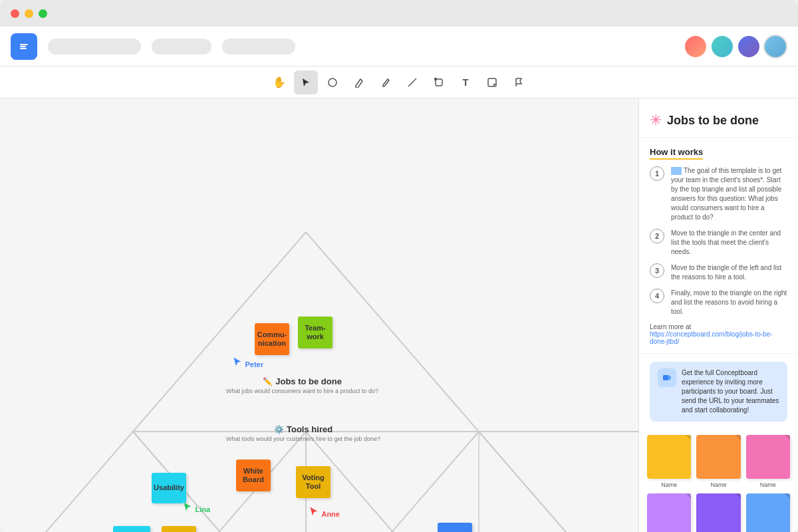  Describe the element at coordinates (399, 82) in the screenshot. I see `toolbar: ✋ T` at that location.